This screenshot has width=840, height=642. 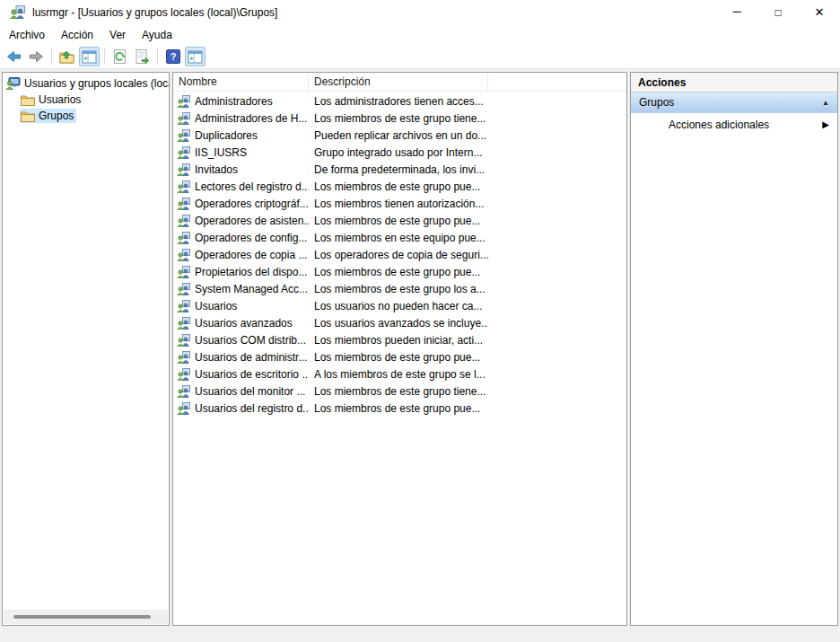 I want to click on maximize-button: □, so click(x=778, y=13).